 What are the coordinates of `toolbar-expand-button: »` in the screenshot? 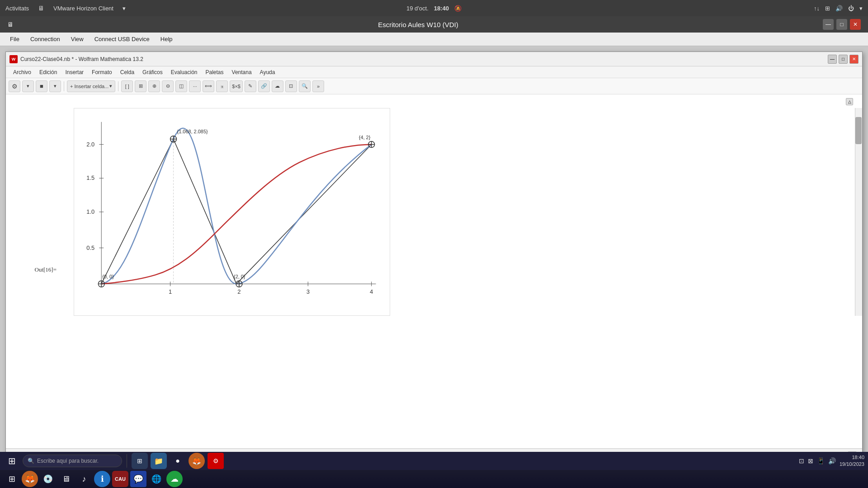 It's located at (318, 86).